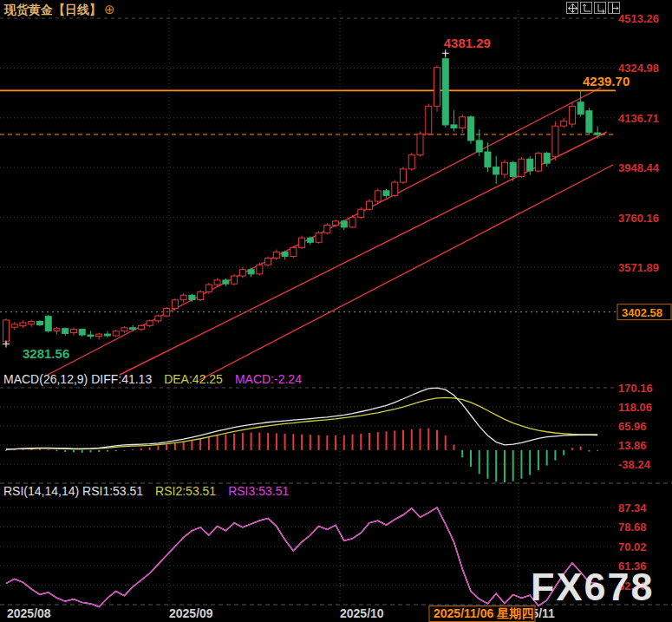 This screenshot has width=672, height=622. What do you see at coordinates (593, 587) in the screenshot?
I see `fx678-watermark: FX678` at bounding box center [593, 587].